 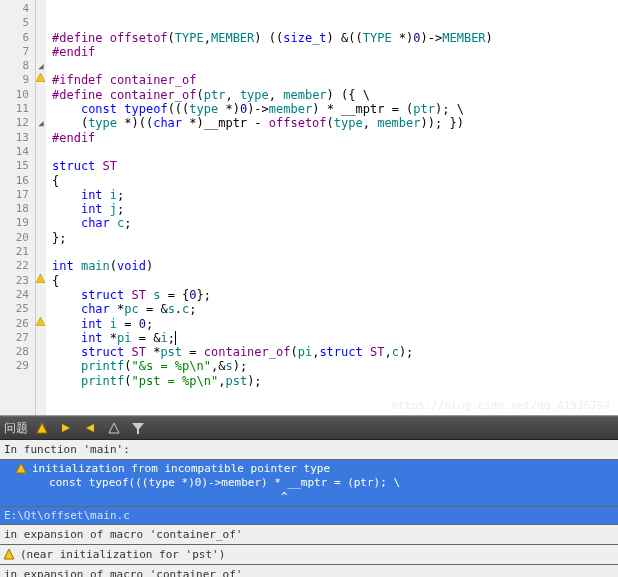 I want to click on code-line: char *pc = &s.c;, so click(x=335, y=309).